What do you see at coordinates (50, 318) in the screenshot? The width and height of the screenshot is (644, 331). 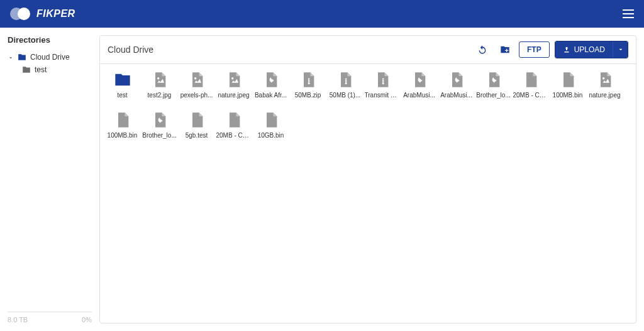 I see `storage-indicator: 8.0 TB 0%` at bounding box center [50, 318].